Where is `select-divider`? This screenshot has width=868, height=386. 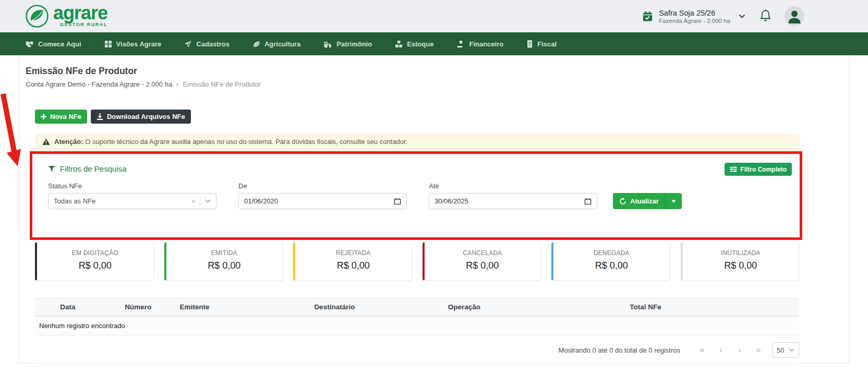
select-divider is located at coordinates (200, 201).